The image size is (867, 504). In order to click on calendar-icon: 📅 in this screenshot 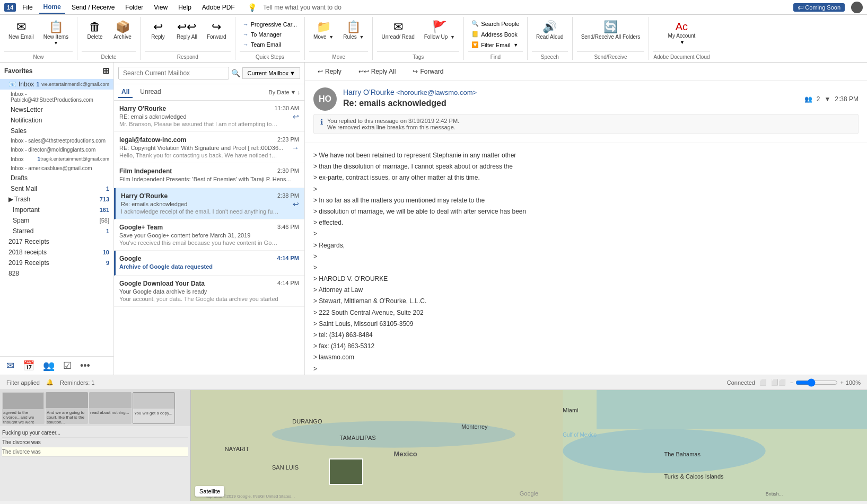, I will do `click(29, 366)`.